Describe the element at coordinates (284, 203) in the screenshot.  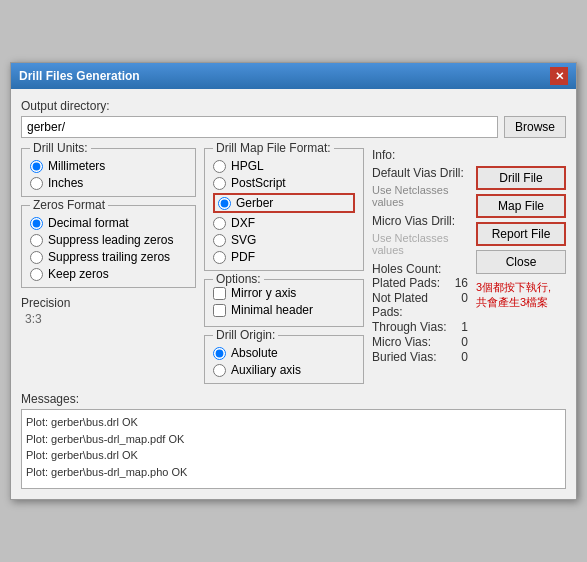
I see `radio-gerber: Gerber` at that location.